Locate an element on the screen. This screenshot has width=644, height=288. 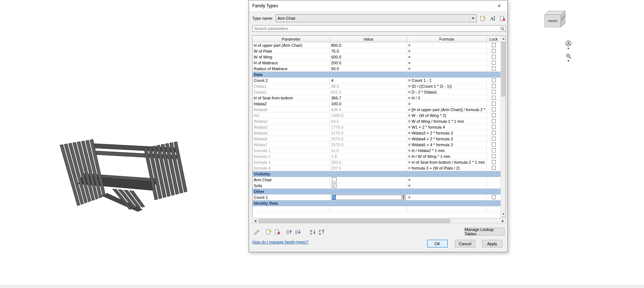
combobox-dropdown-button is located at coordinates (473, 18).